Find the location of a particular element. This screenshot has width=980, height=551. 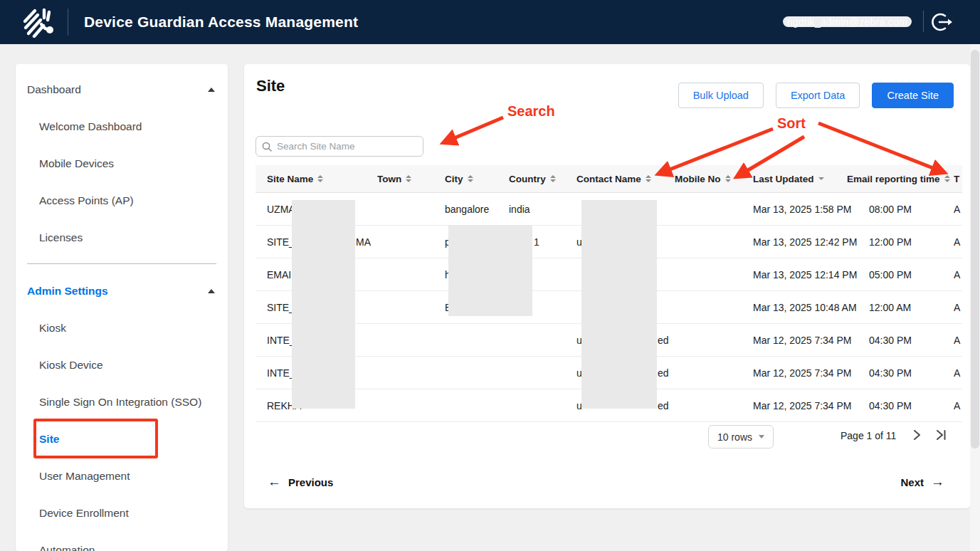

sidebar-item-admin-settings: Admin Settings is located at coordinates (122, 291).